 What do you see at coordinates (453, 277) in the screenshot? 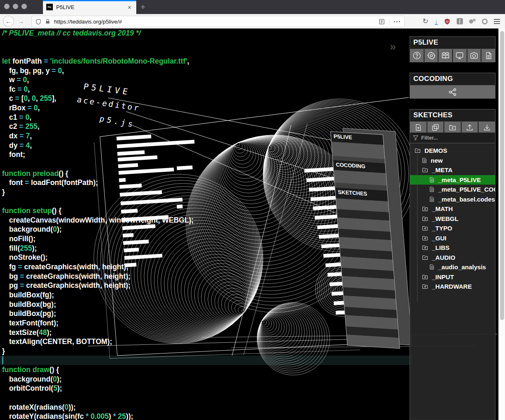
I see `tree-folder-_input: _INPUT` at bounding box center [453, 277].